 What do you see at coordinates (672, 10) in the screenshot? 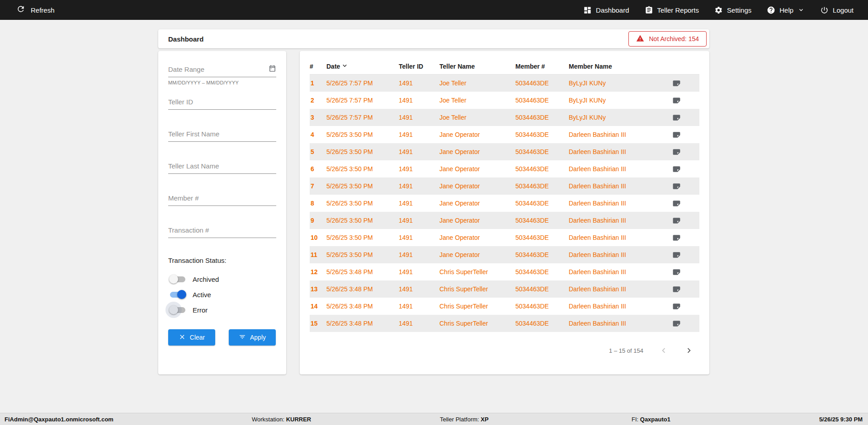
I see `nav-teller-reports: Teller Reports` at bounding box center [672, 10].